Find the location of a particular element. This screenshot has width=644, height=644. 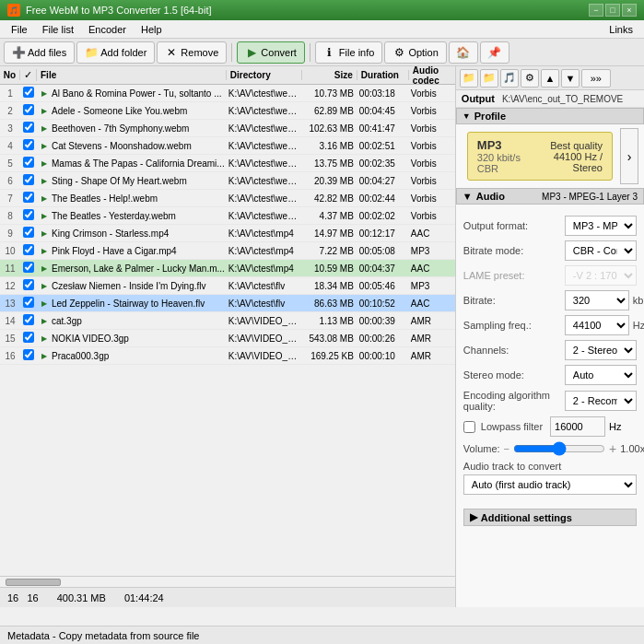

rp-audio-btn: 🎵 is located at coordinates (509, 78).